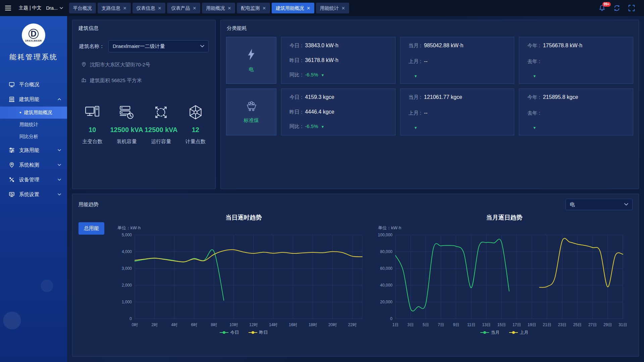 This screenshot has width=644, height=362. I want to click on svg-text: 2时, so click(155, 325).